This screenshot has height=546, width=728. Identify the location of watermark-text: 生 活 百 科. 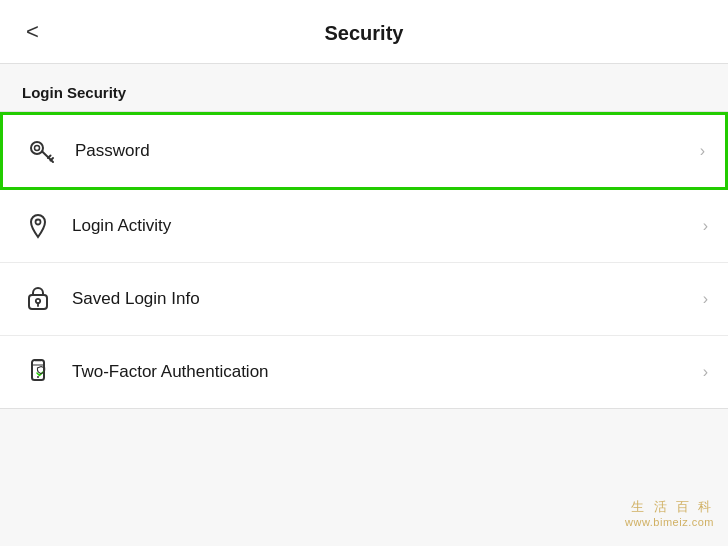
(672, 507).